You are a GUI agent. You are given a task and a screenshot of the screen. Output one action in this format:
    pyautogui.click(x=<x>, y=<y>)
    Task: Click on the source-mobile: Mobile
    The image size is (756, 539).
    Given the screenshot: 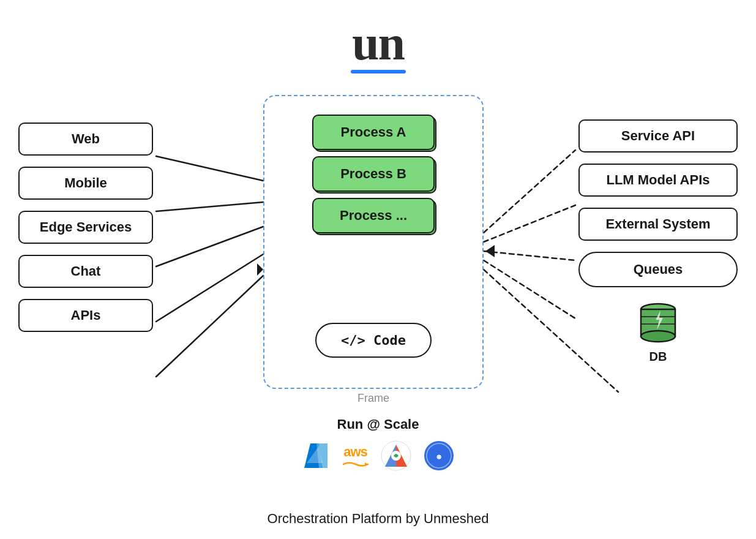 What is the action you would take?
    pyautogui.click(x=86, y=183)
    